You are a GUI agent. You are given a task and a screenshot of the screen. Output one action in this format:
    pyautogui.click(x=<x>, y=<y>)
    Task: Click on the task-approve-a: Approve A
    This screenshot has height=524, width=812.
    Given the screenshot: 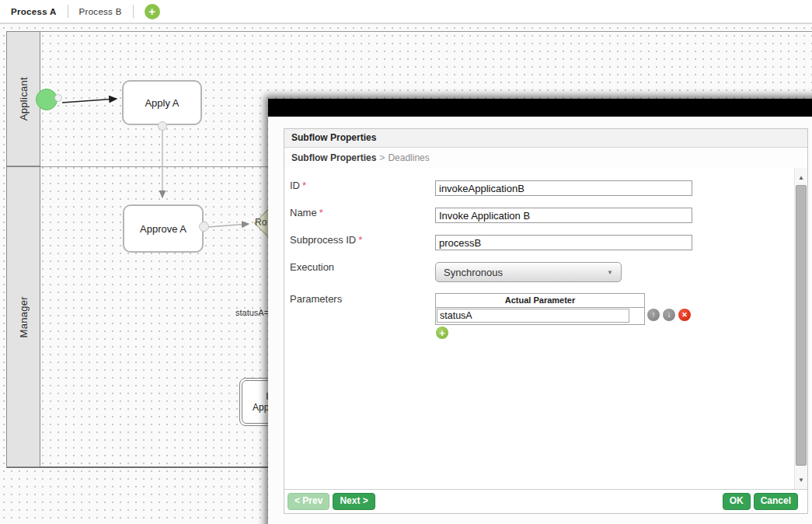 What is the action you would take?
    pyautogui.click(x=163, y=229)
    